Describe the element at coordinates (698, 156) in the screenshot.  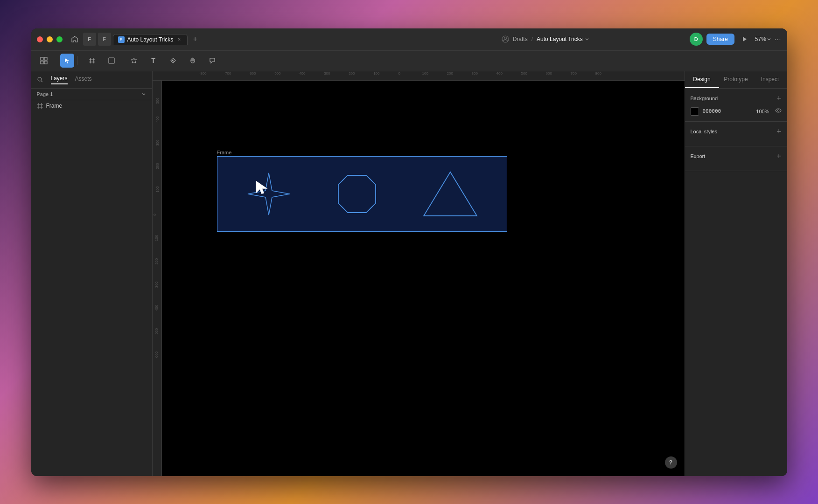
I see `export-section-title: Export` at that location.